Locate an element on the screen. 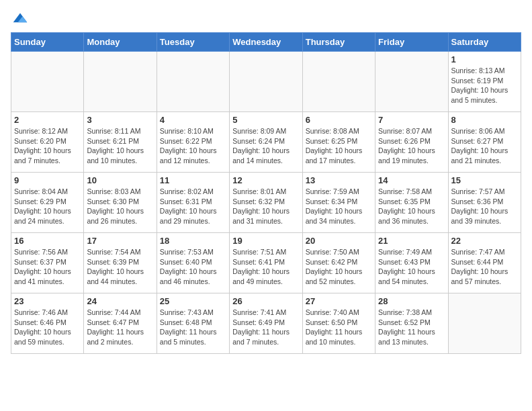 The width and height of the screenshot is (532, 411). day-info: Sunrise: 8:10 AM Sunset: 6:22 PM Dayligh… is located at coordinates (193, 146).